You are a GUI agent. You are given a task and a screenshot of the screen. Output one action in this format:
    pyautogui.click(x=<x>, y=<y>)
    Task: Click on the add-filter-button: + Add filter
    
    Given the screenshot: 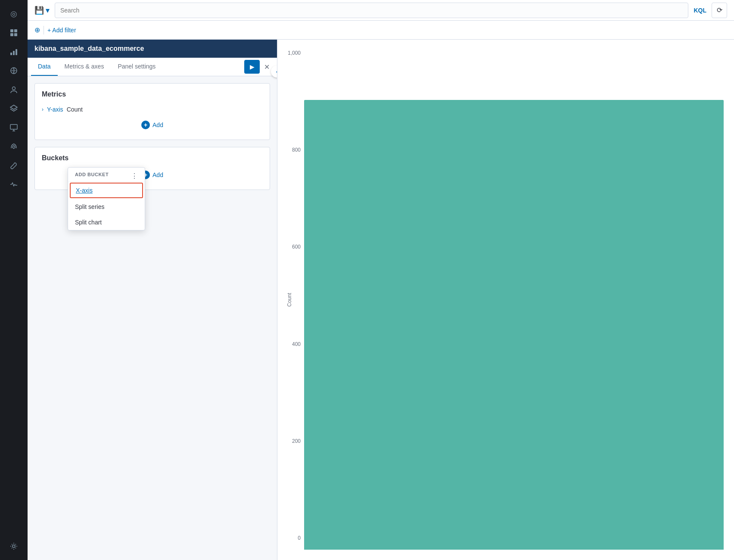 What is the action you would take?
    pyautogui.click(x=62, y=30)
    